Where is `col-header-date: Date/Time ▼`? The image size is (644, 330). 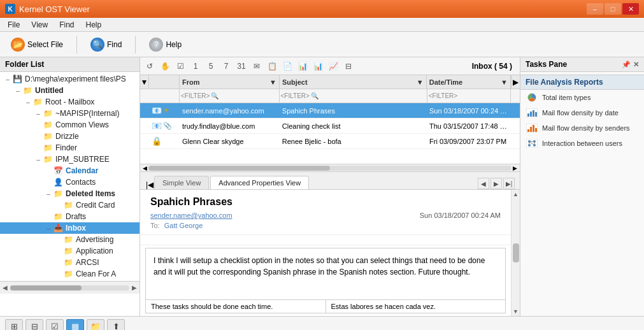 col-header-date: Date/Time ▼ is located at coordinates (469, 82).